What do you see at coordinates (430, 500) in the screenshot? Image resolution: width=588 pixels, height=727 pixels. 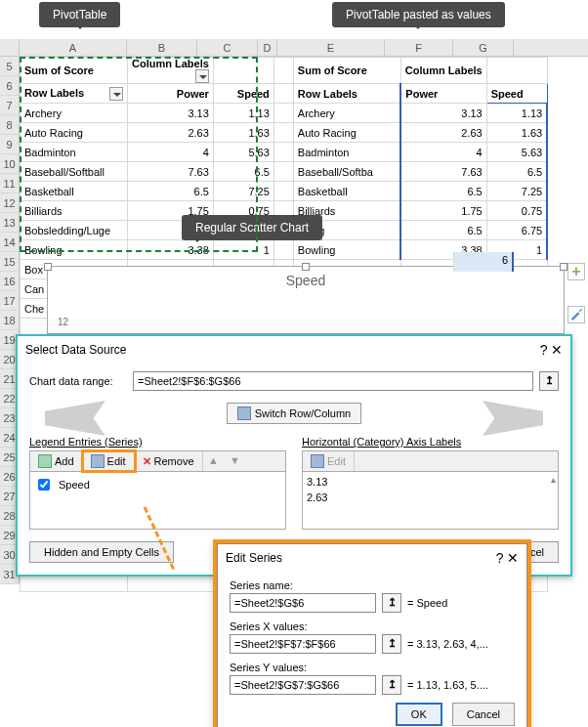 I see `axis-listbox: 3.13 2.63 ▴` at bounding box center [430, 500].